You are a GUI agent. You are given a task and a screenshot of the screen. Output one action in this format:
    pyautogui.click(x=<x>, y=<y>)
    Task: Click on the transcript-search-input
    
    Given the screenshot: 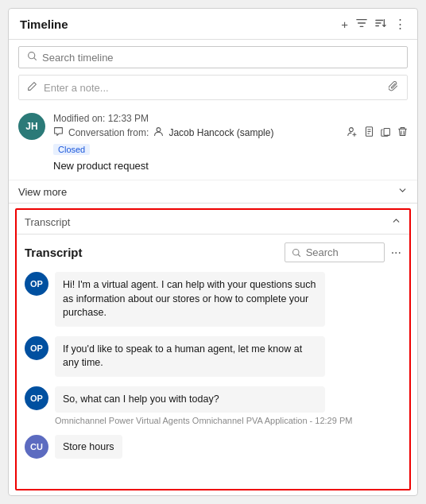 What is the action you would take?
    pyautogui.click(x=342, y=253)
    